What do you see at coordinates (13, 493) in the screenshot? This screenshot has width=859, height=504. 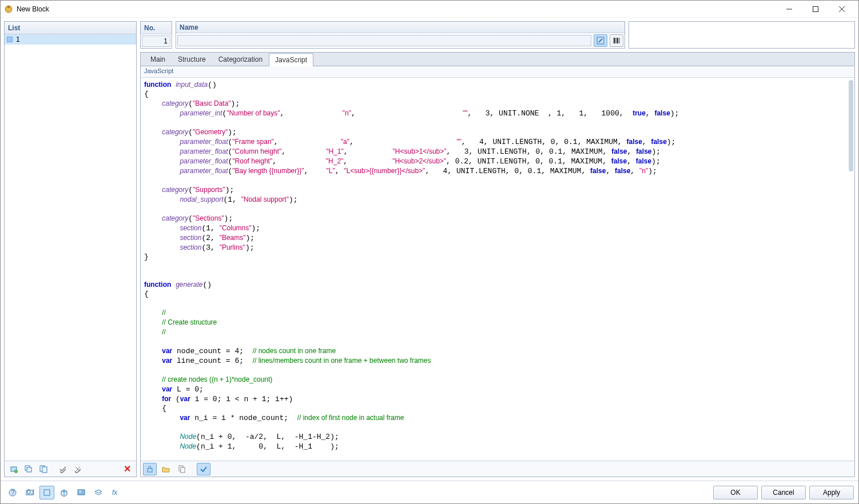 I see `help-button: ?` at bounding box center [13, 493].